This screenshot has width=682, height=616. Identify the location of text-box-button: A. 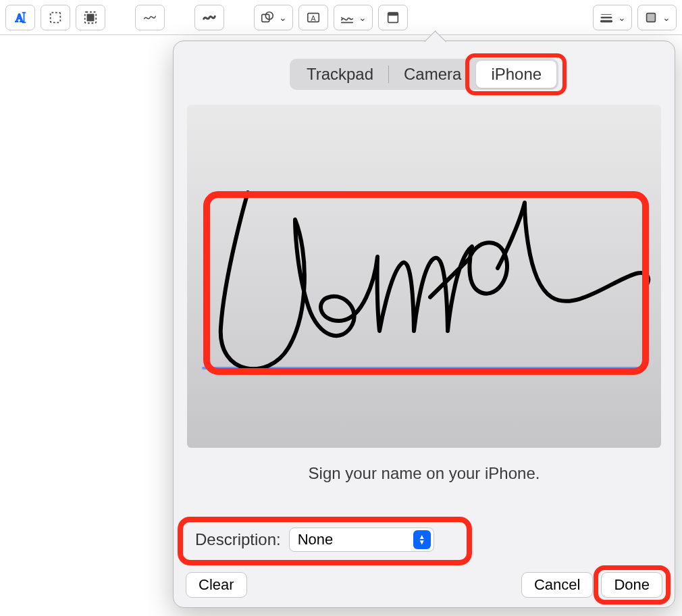
(313, 18).